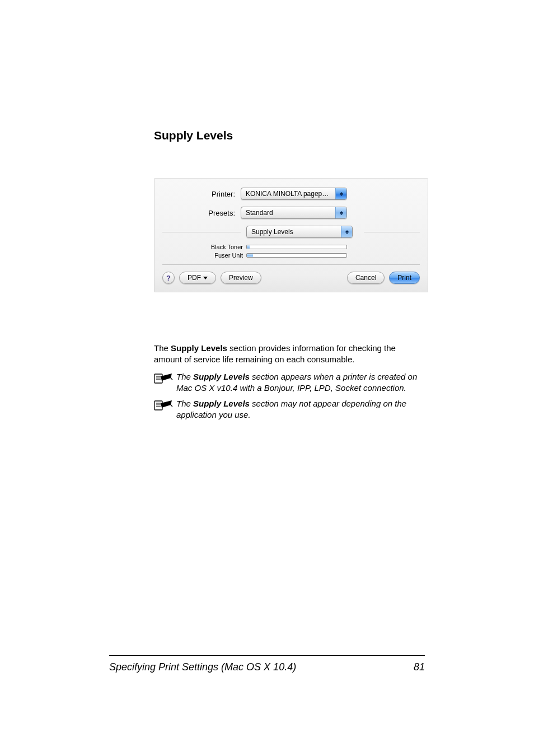 This screenshot has width=534, height=756. I want to click on preview-button: Preview, so click(241, 278).